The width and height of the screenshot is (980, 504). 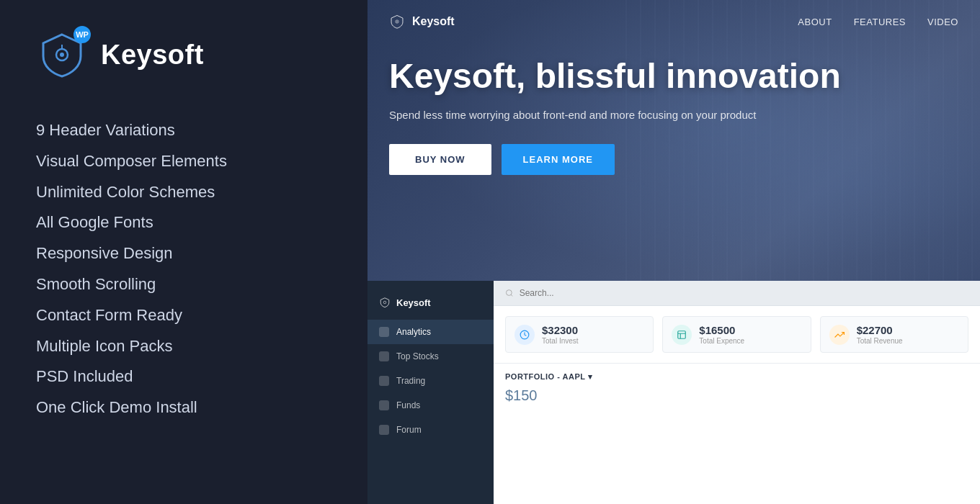 I want to click on hero-subtitle: Spend less time worrying about front-end…, so click(x=598, y=115).